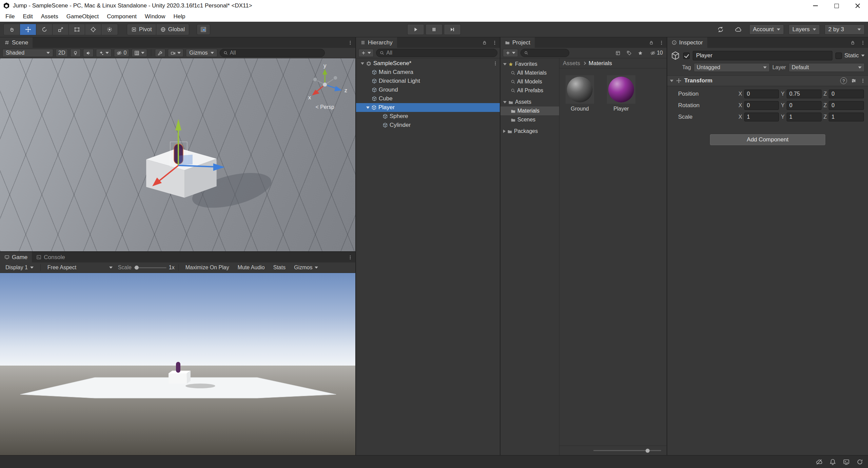  Describe the element at coordinates (203, 30) in the screenshot. I see `grid-snapping-button` at that location.